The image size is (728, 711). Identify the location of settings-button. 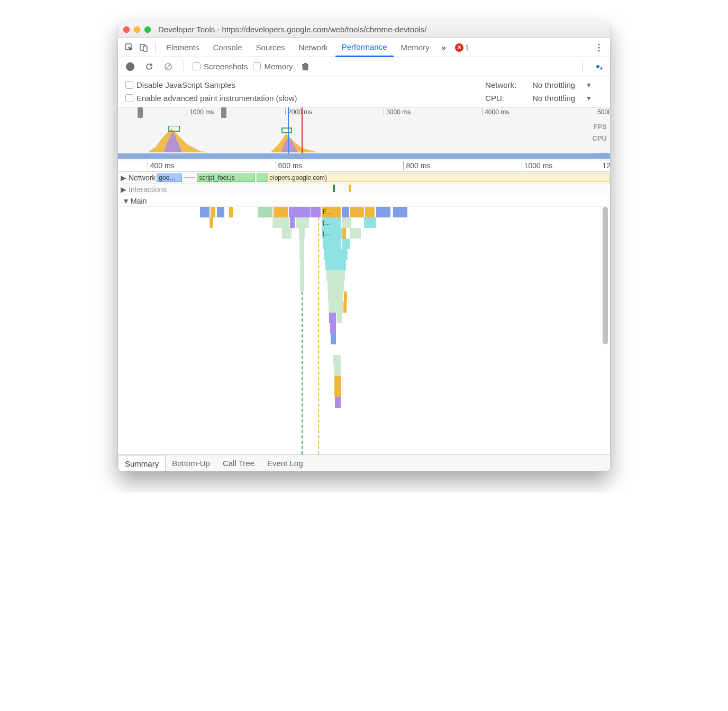
(598, 67).